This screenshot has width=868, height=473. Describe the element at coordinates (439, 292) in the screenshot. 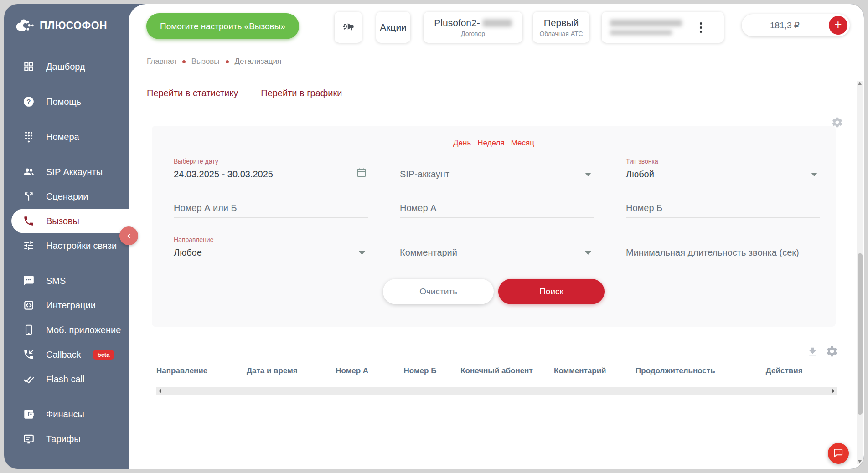

I see `clear-button: Очистить` at that location.